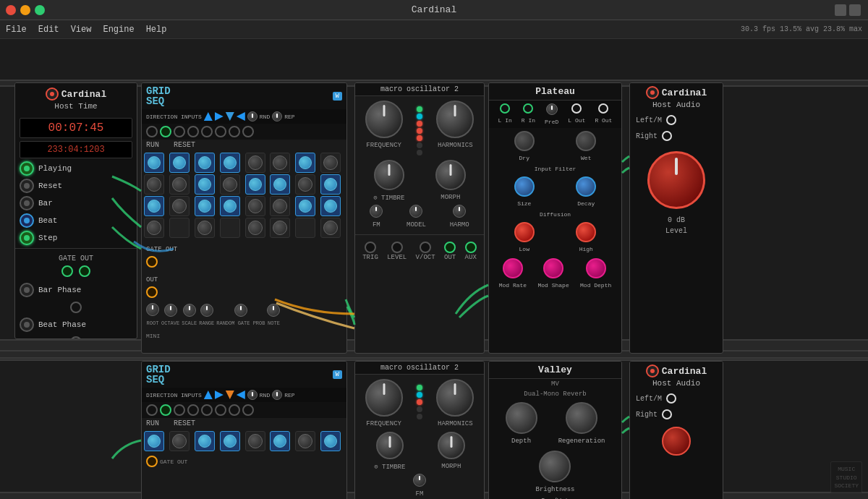  What do you see at coordinates (252, 116) in the screenshot?
I see `rnd-knob` at bounding box center [252, 116].